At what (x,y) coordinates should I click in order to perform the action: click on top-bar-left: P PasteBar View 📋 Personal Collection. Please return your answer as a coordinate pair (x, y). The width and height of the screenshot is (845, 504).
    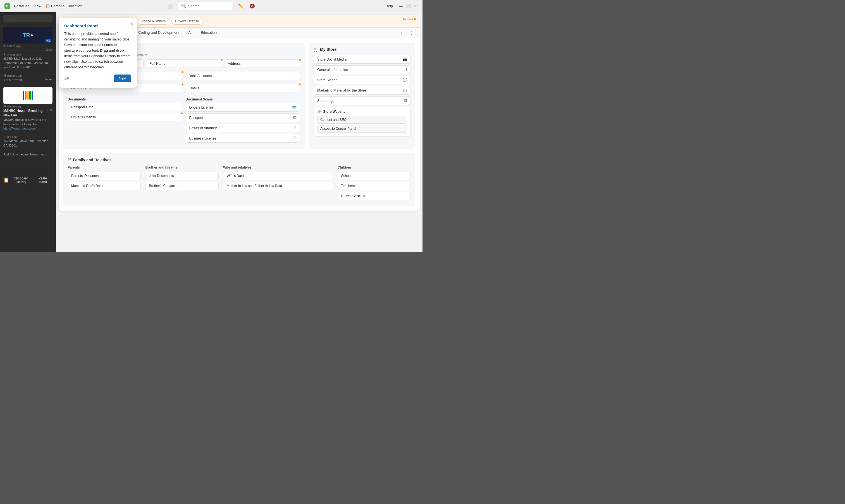
    Looking at the image, I should click on (43, 6).